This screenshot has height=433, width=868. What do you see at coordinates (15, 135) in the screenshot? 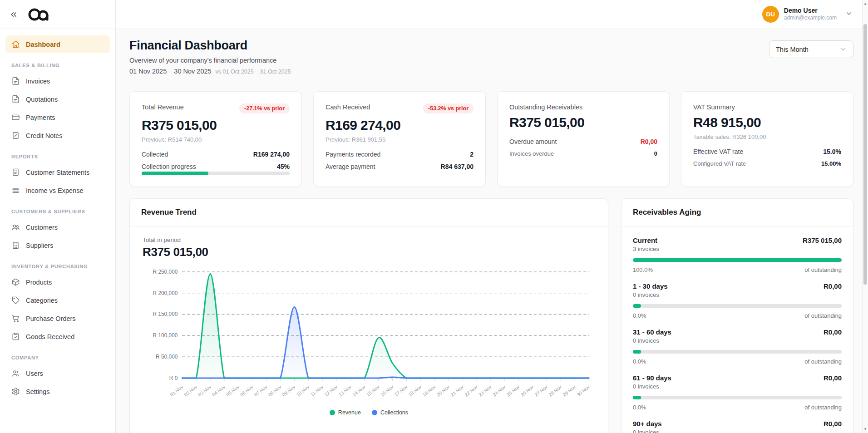
I see `credit-note-icon` at bounding box center [15, 135].